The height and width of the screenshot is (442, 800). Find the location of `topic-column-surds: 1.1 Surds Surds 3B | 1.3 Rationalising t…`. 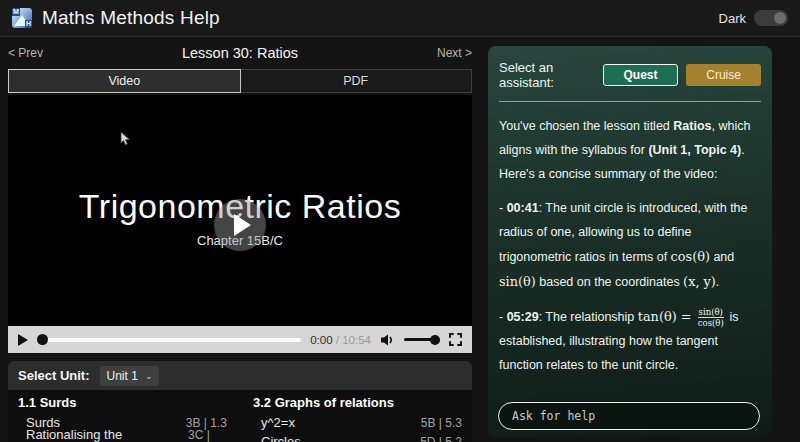

topic-column-surds: 1.1 Surds Surds 3B | 1.3 Rationalising t… is located at coordinates (122, 418).